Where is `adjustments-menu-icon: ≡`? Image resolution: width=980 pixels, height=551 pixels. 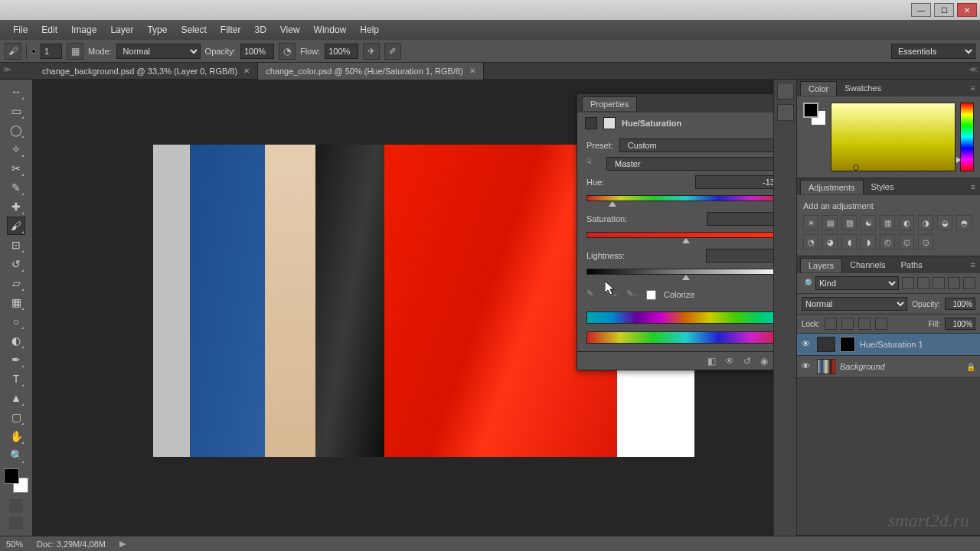 adjustments-menu-icon: ≡ is located at coordinates (973, 187).